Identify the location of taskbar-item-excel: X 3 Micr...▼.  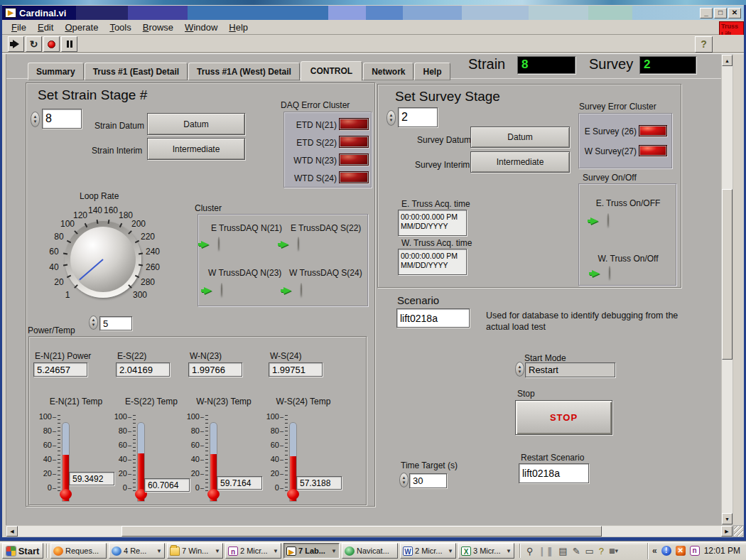
(486, 551).